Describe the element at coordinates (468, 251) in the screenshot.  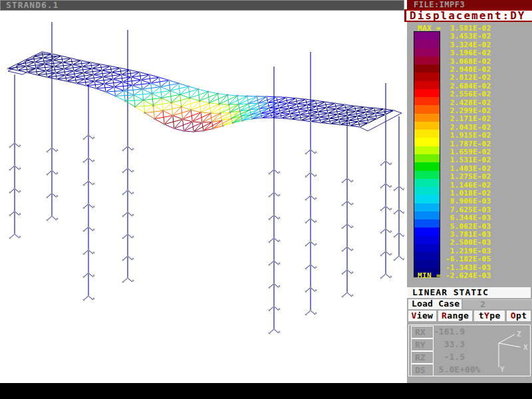
I see `legend-value: 1.219E-03` at that location.